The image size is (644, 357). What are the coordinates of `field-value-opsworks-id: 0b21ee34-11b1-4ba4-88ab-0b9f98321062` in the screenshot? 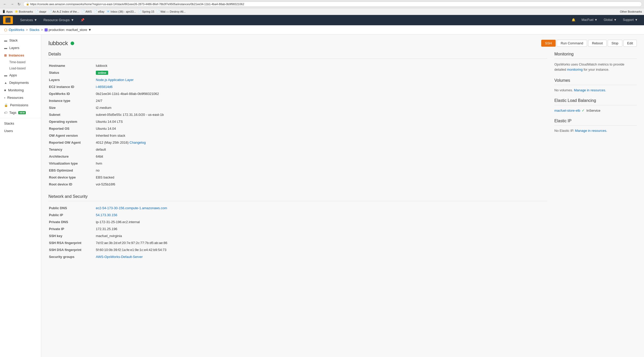 It's located at (321, 94).